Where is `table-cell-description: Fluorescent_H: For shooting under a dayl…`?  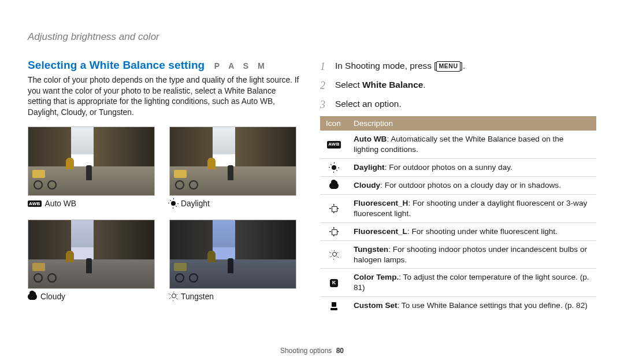 table-cell-description: Fluorescent_H: For shooting under a dayl… is located at coordinates (472, 208).